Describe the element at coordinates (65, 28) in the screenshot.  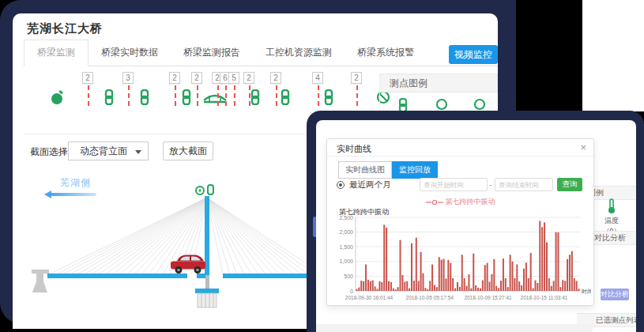
I see `page-title: 芜湖长江大桥` at that location.